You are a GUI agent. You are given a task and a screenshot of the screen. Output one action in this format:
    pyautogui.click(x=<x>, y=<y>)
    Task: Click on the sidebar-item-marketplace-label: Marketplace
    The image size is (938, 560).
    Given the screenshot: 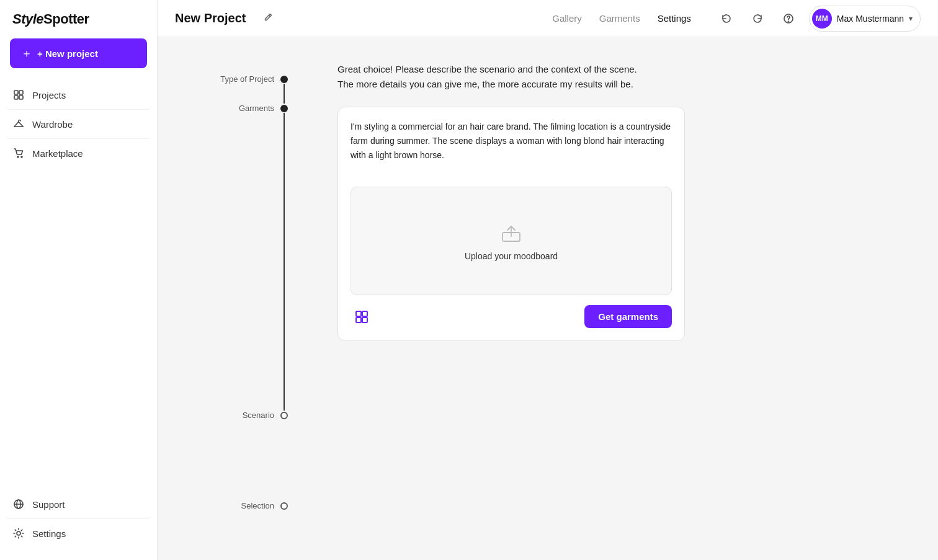 What is the action you would take?
    pyautogui.click(x=58, y=154)
    